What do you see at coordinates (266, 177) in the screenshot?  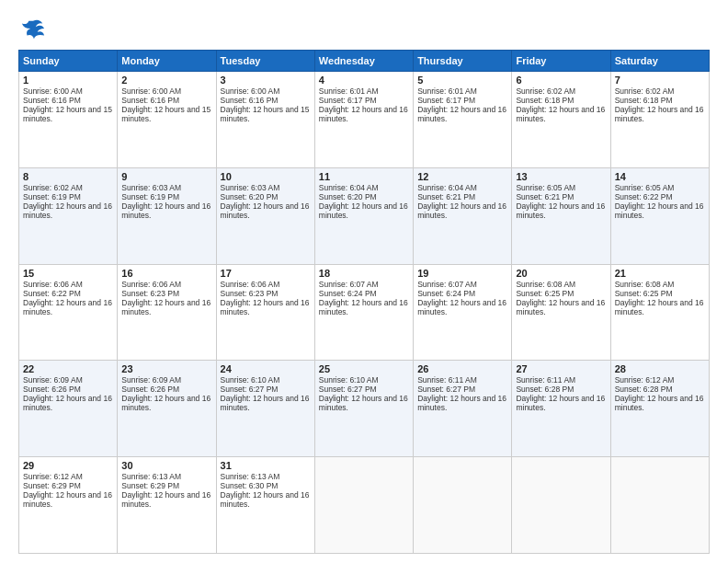 I see `day-number: 10` at bounding box center [266, 177].